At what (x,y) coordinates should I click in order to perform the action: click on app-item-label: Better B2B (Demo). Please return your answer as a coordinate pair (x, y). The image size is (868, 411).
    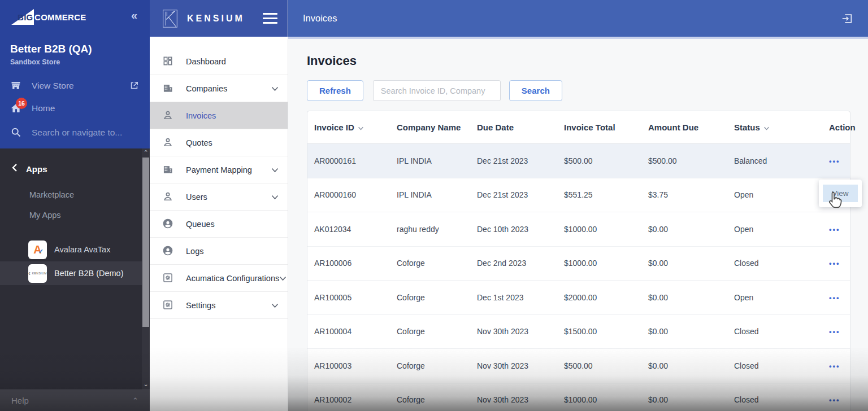
    Looking at the image, I should click on (89, 273).